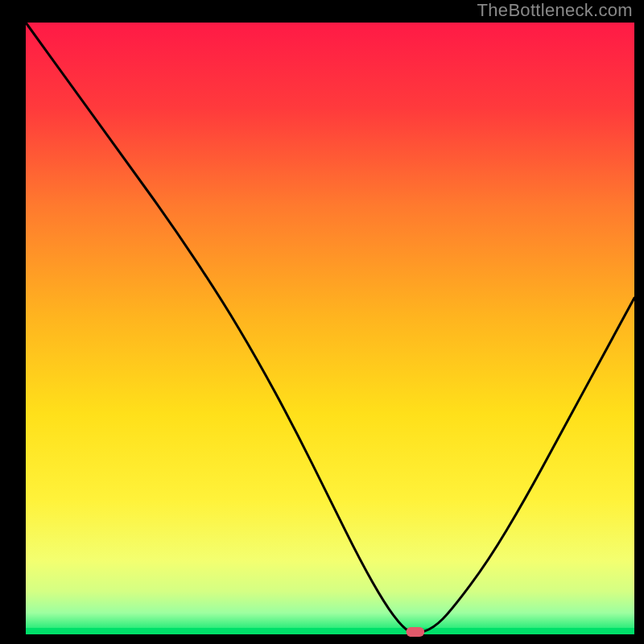 Image resolution: width=644 pixels, height=644 pixels. What do you see at coordinates (330, 631) in the screenshot?
I see `baseline-strip` at bounding box center [330, 631].